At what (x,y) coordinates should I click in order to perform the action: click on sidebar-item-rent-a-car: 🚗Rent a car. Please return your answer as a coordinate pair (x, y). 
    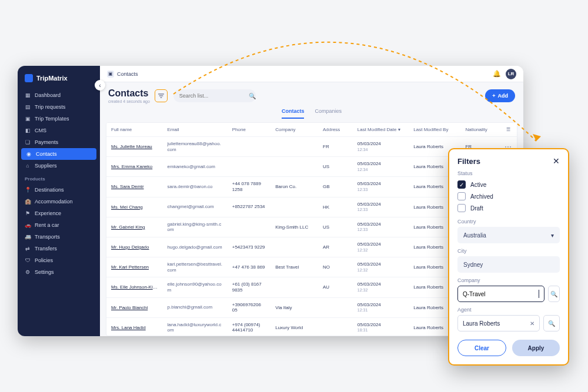
    Looking at the image, I should click on (59, 225).